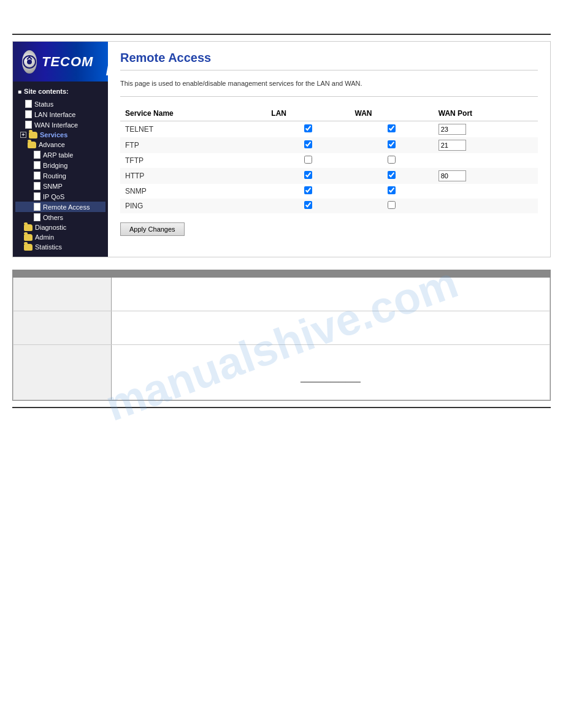 This screenshot has width=563, height=728. Describe the element at coordinates (152, 229) in the screenshot. I see `apply-changes-button: Apply Changes` at that location.